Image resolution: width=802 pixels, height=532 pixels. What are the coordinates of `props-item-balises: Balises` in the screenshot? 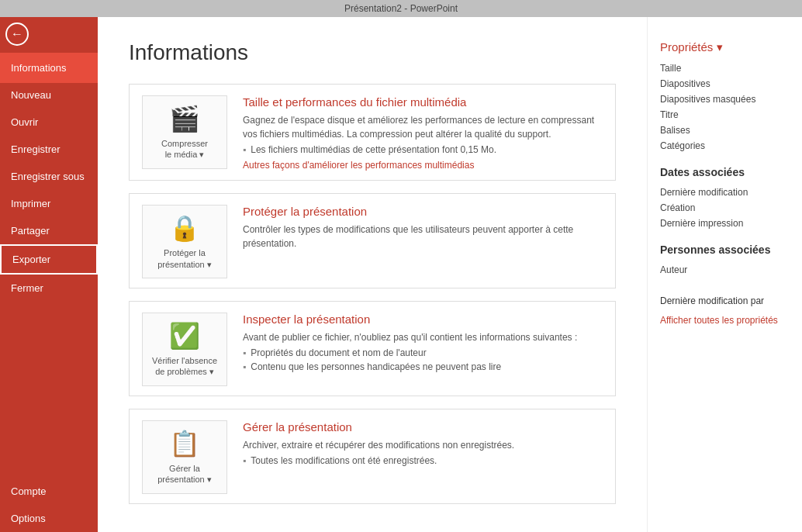 It's located at (724, 130).